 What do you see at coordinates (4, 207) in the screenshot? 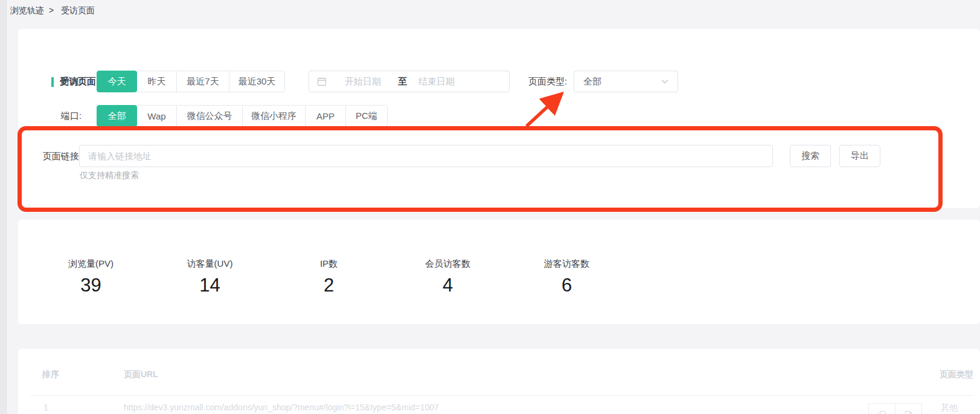
I see `collapsed-sidebar-edge` at bounding box center [4, 207].